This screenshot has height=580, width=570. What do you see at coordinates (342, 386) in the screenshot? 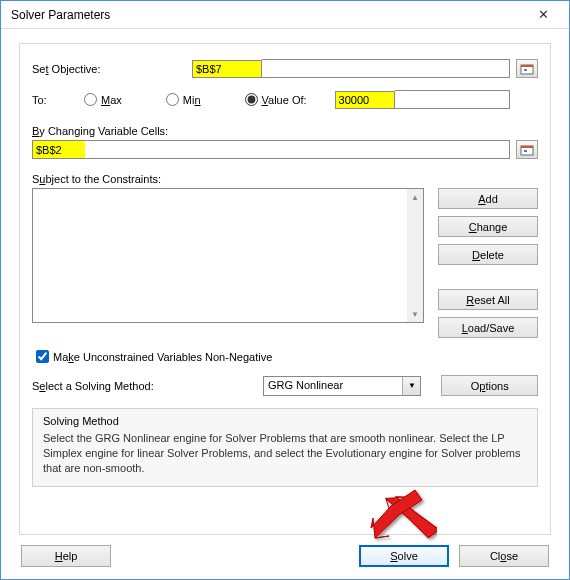
I see `method-select: GRG Nonlinear ▼` at bounding box center [342, 386].